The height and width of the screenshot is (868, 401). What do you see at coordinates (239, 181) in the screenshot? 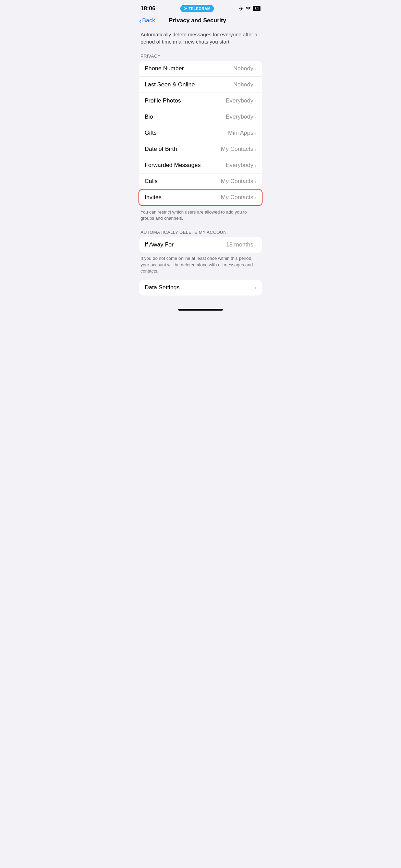
I see `calls-right: My Contacts ›` at bounding box center [239, 181].